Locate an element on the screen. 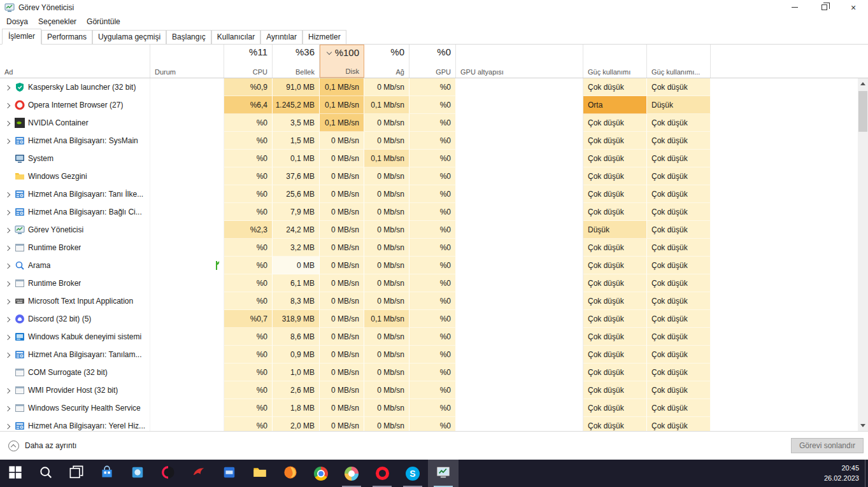 The image size is (868, 487). process-row: Arama%00 MB0 MB/sn0 Mb/sn%0Çok düşükÇok … is located at coordinates (434, 265).